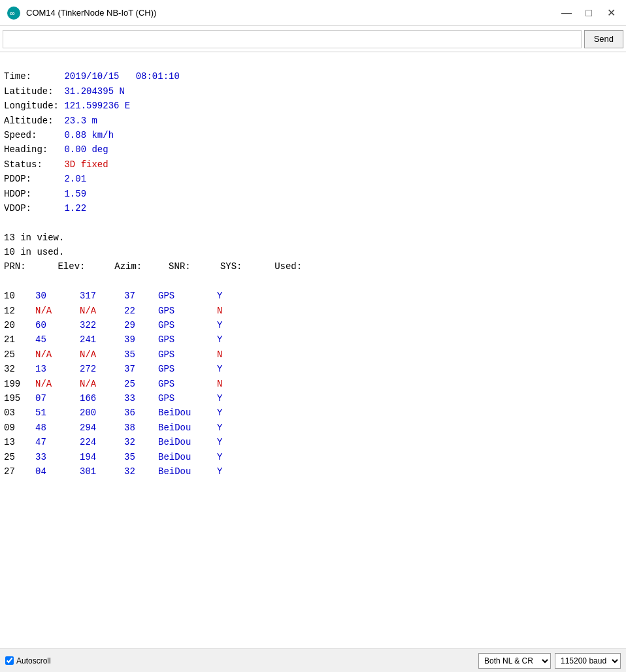 This screenshot has width=626, height=672. I want to click on window-title: COM14 (TinkerNode NB-IoT (CH)), so click(292, 13).